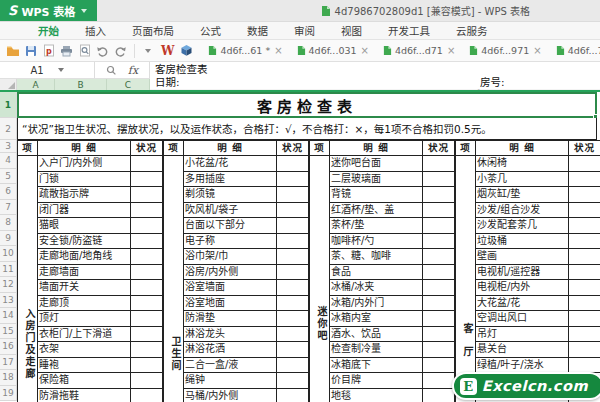  Describe the element at coordinates (245, 50) in the screenshot. I see `document-tab: 4d6f...61 *×` at that location.